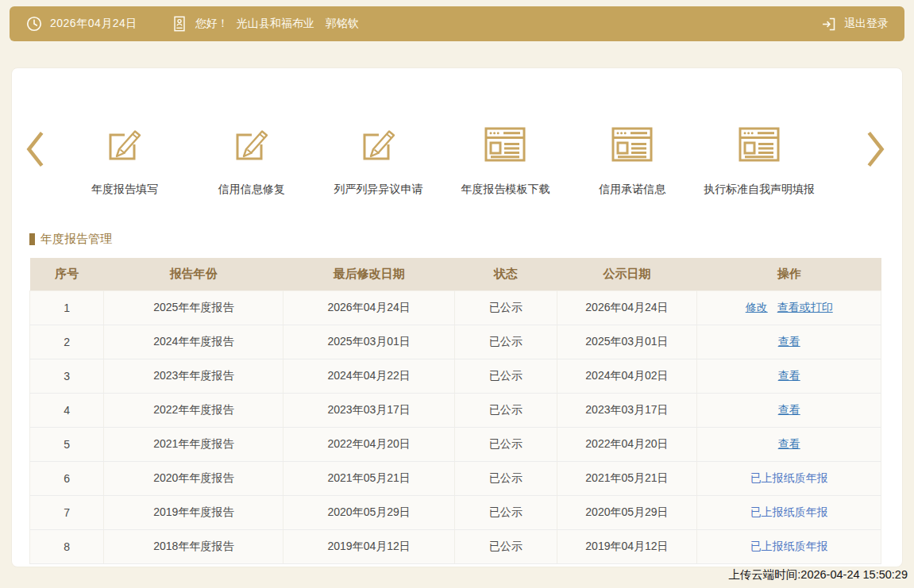 The height and width of the screenshot is (588, 914). What do you see at coordinates (67, 444) in the screenshot?
I see `cell-no: 5` at bounding box center [67, 444].